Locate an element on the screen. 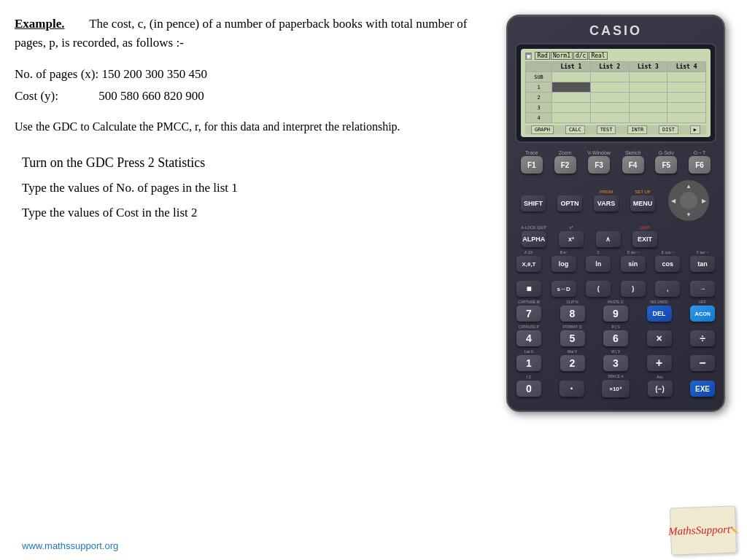  website-link: www.mathssupport.org is located at coordinates (70, 545).